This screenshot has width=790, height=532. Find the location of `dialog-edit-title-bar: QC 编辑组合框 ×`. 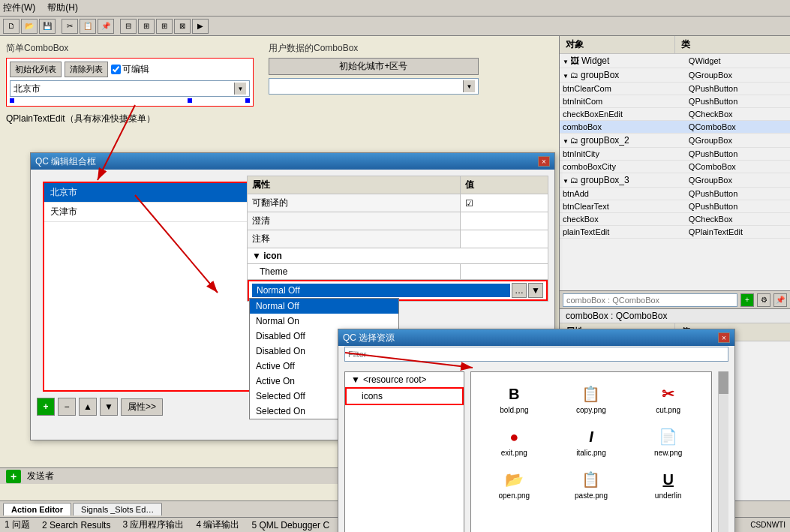

dialog-edit-title-bar: QC 编辑组合框 × is located at coordinates (293, 161).